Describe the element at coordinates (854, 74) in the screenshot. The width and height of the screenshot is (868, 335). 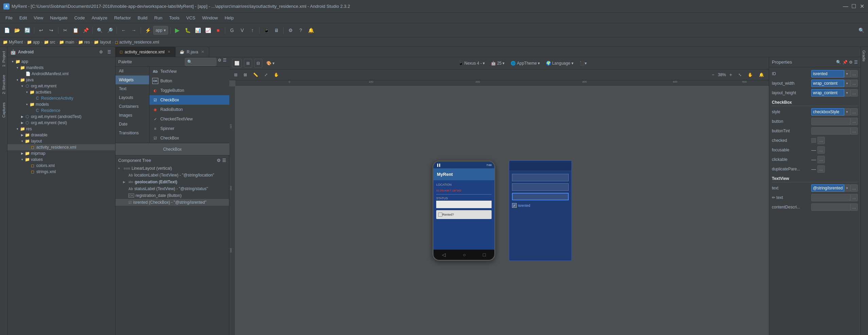
I see `prop-id-more: …` at that location.